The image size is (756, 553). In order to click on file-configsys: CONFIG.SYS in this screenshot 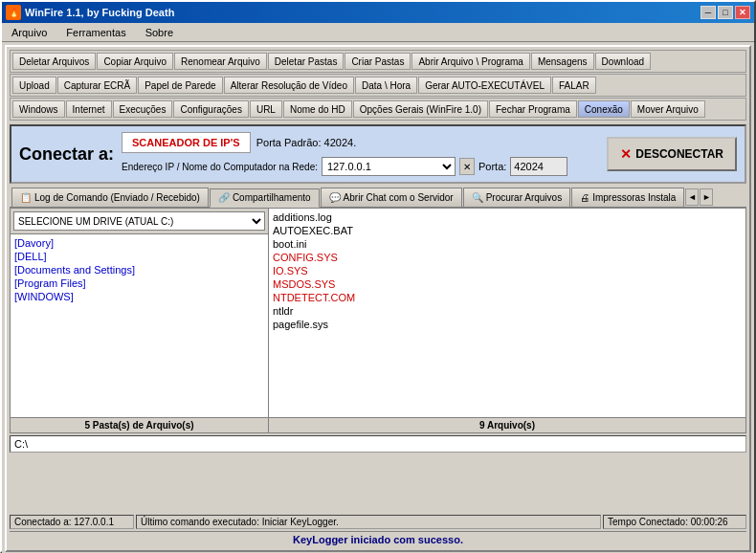, I will do `click(507, 257)`.